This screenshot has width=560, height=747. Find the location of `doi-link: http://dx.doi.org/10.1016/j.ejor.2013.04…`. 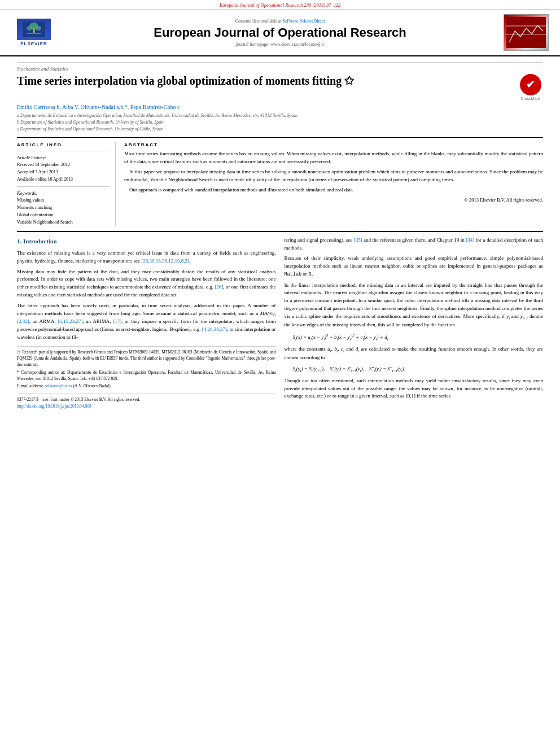

doi-link: http://dx.doi.org/10.1016/j.ejor.2013.04… is located at coordinates (54, 407).